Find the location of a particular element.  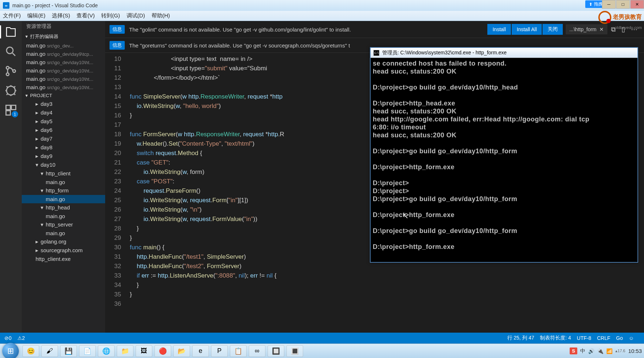

cmd-title-text: 管理员: C:\Windows\system32\cmd.exe - http_… is located at coordinates (445, 53).